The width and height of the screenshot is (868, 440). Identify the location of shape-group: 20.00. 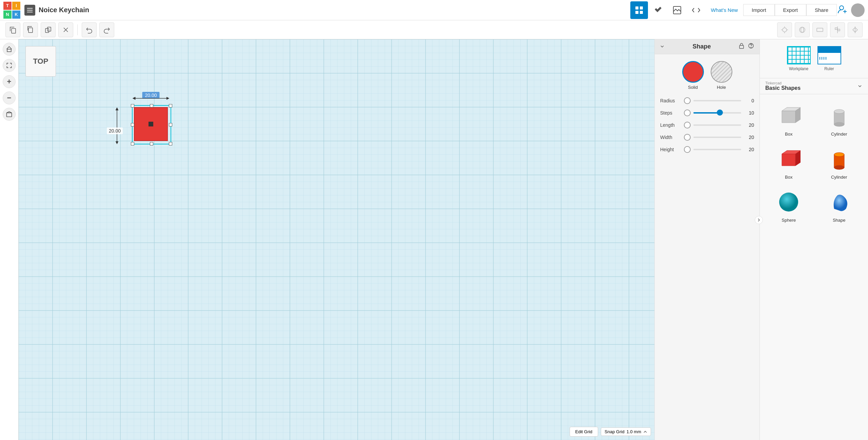
(151, 124).